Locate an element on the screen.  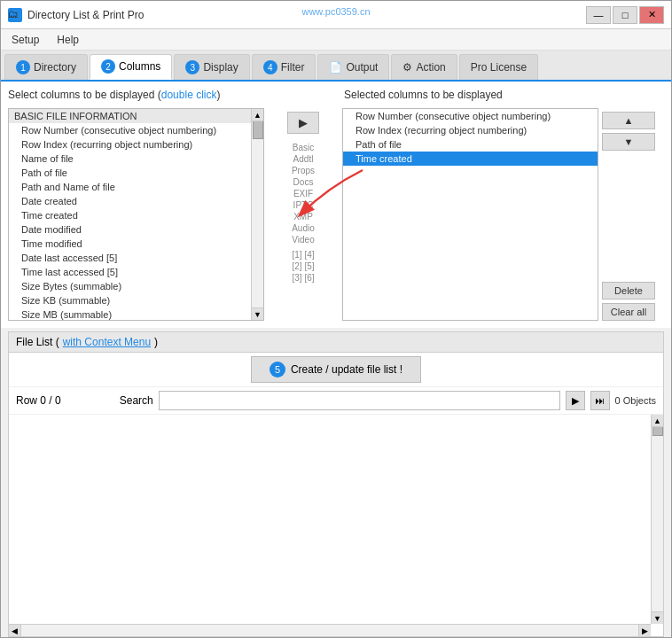
left-item-timemodified: Time modified is located at coordinates (137, 244).